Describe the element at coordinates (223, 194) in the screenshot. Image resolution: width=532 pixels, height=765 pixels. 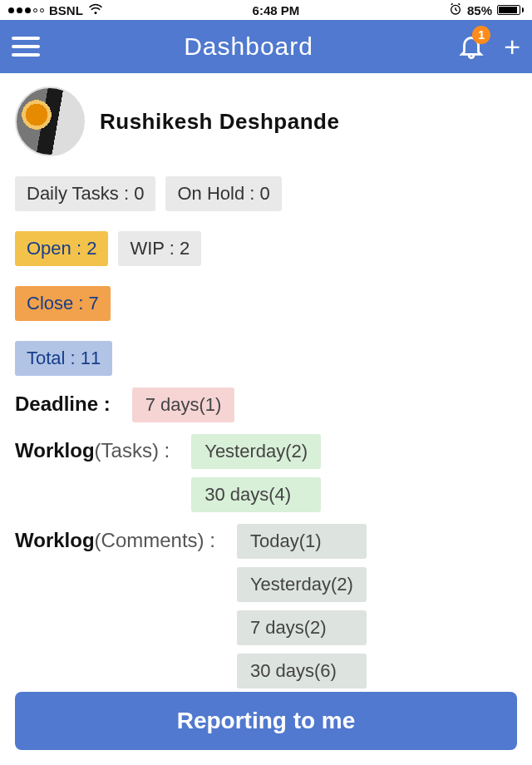
I see `chip-on-hold: On Hold : 0` at that location.